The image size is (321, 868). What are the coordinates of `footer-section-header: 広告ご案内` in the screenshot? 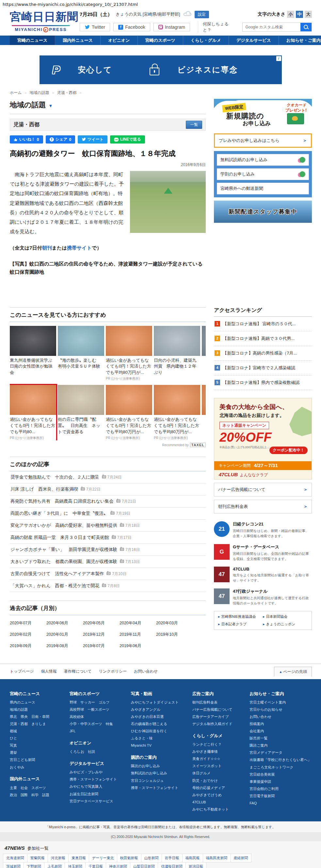 It's located at (218, 694).